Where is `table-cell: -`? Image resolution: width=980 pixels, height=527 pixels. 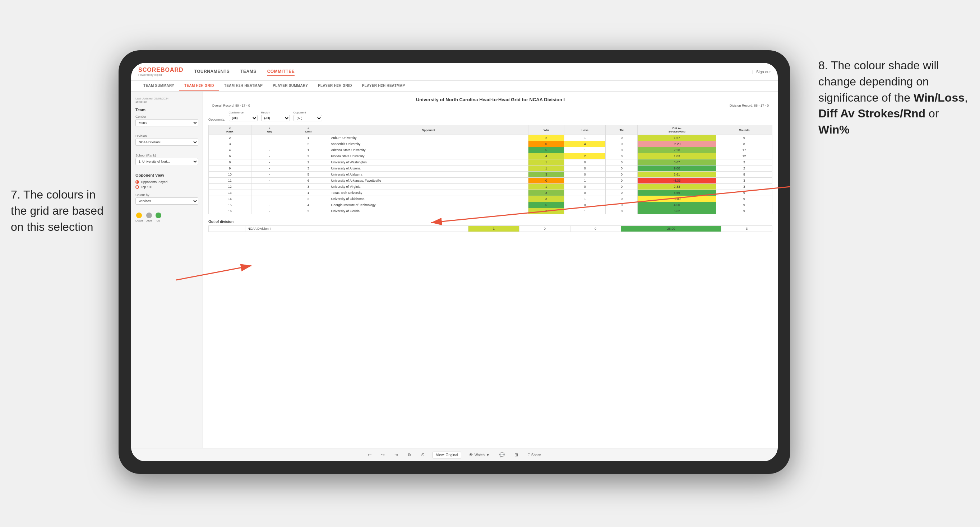 table-cell: - is located at coordinates (269, 162).